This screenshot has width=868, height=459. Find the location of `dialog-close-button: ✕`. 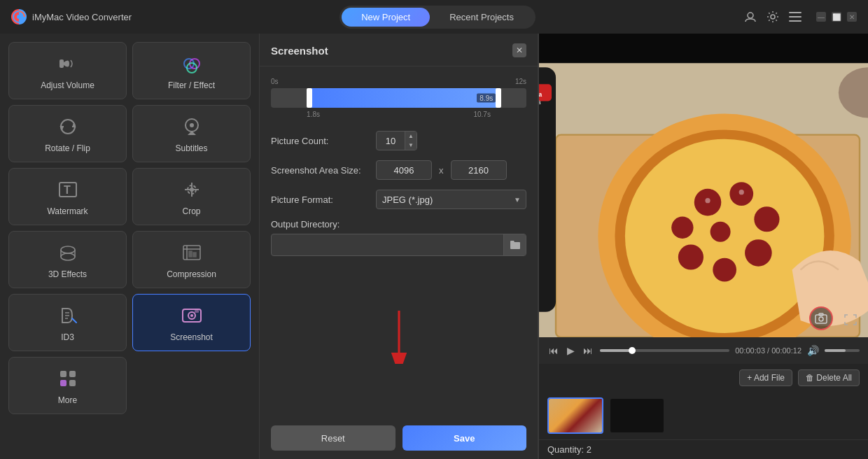

dialog-close-button: ✕ is located at coordinates (519, 50).